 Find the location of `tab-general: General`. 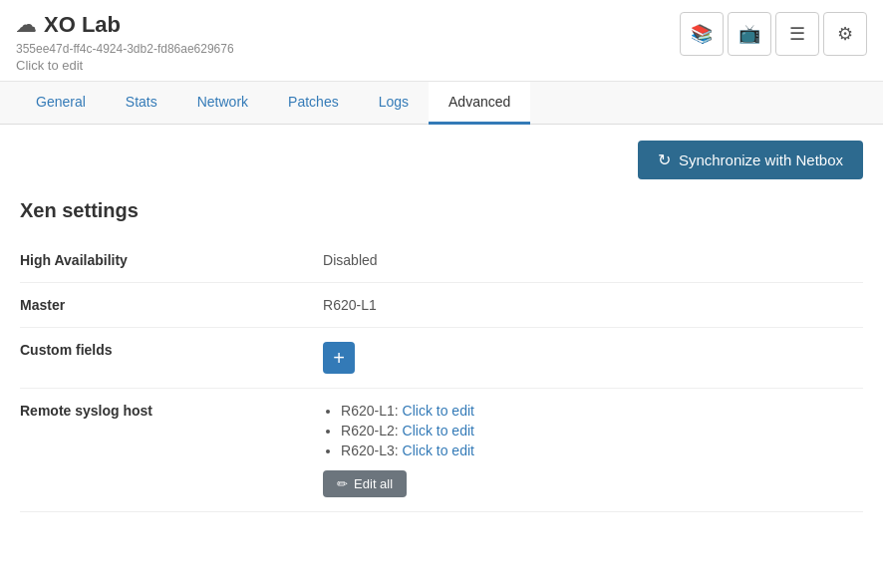

tab-general: General is located at coordinates (61, 104).